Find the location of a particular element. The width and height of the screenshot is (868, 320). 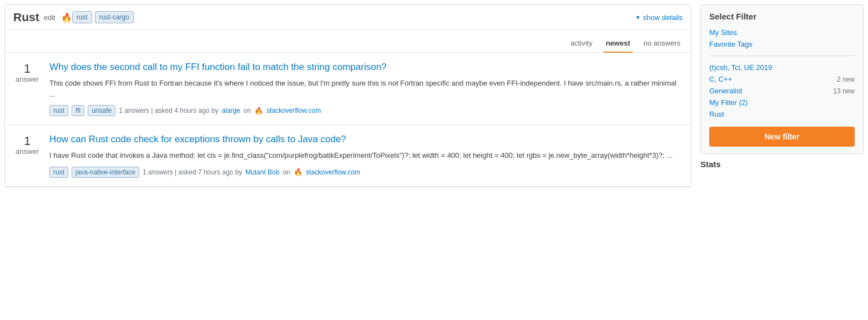

filter-item-tcsh: (t)csh, Tcl, UE 2019 is located at coordinates (782, 68).